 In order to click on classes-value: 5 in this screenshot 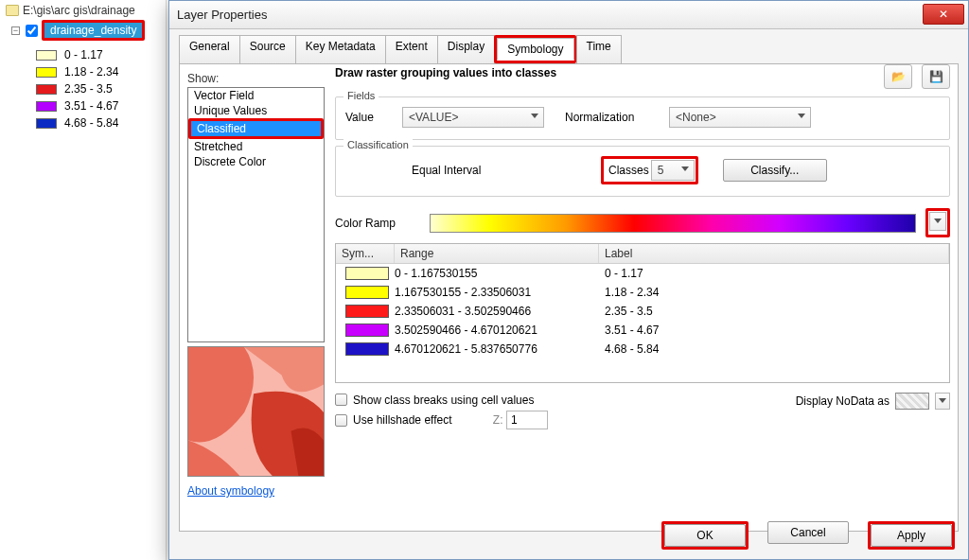, I will do `click(661, 170)`.